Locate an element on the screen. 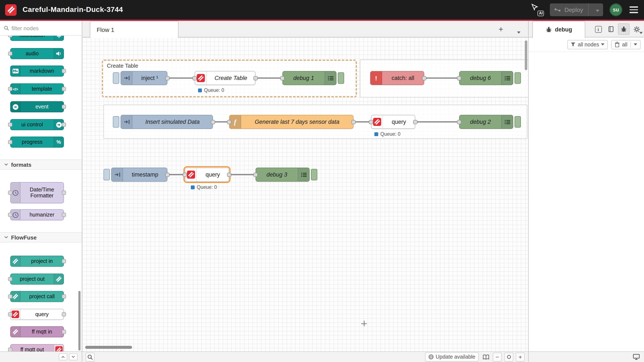 The height and width of the screenshot is (362, 644). deploy-button: Deploy is located at coordinates (576, 10).